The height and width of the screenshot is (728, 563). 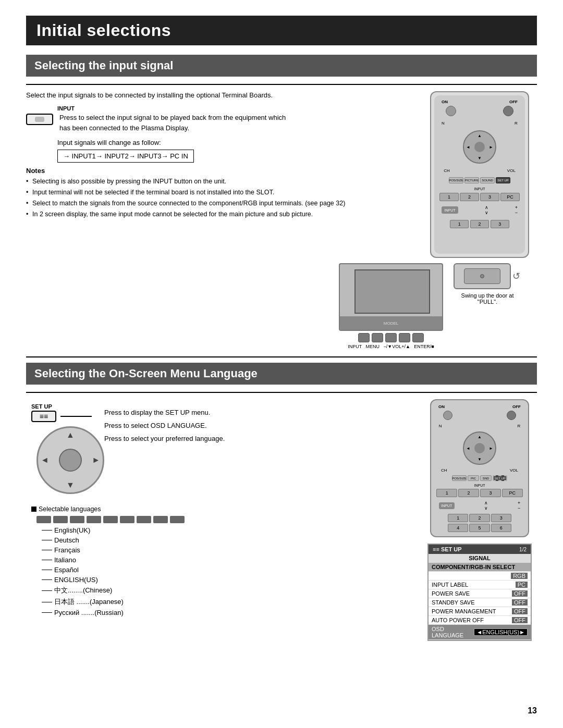 I want to click on sound-btn: SOUND, so click(x=487, y=180).